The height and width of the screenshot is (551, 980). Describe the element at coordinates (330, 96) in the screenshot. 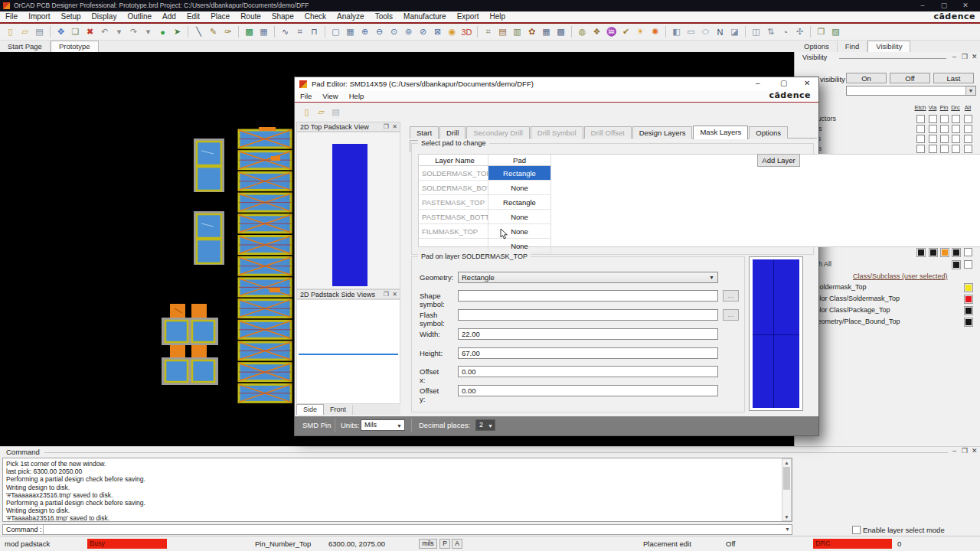

I see `dialog-menu-view: View` at that location.